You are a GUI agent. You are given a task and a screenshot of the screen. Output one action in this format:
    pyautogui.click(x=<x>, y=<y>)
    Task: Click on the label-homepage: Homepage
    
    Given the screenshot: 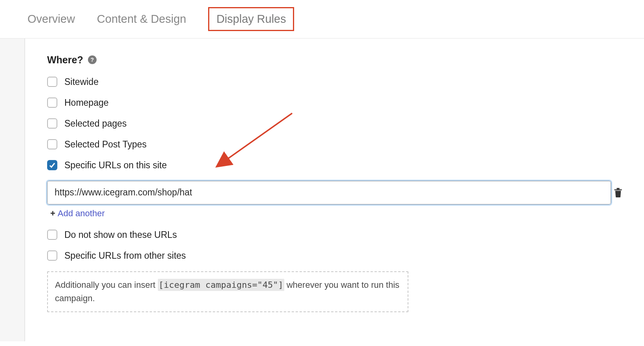 What is the action you would take?
    pyautogui.click(x=86, y=103)
    